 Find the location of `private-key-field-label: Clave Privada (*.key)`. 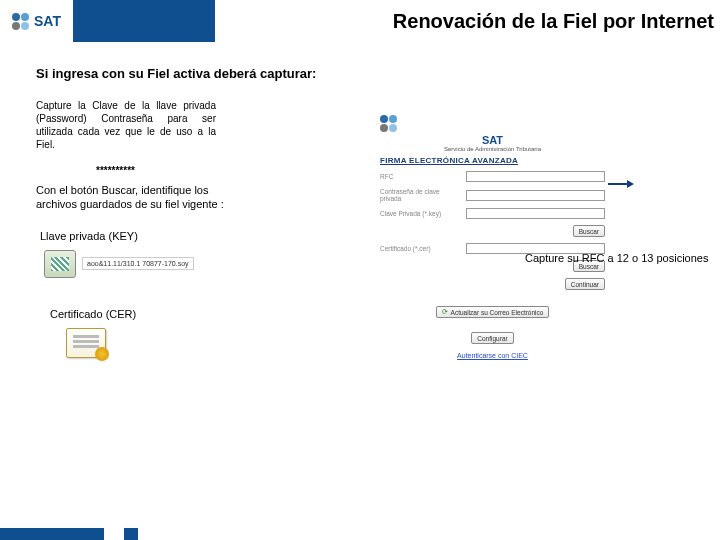

private-key-field-label: Clave Privada (*.key) is located at coordinates (421, 214).